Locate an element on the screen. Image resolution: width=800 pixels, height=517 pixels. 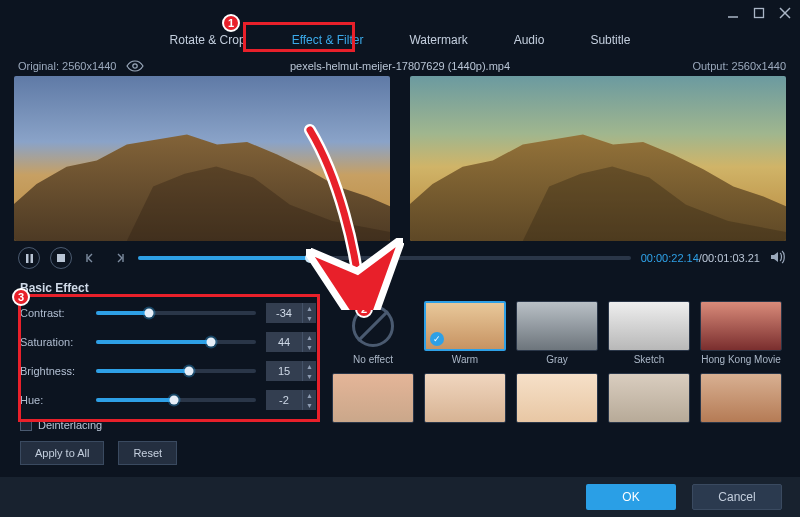
cancel-button: Cancel is located at coordinates (737, 497).